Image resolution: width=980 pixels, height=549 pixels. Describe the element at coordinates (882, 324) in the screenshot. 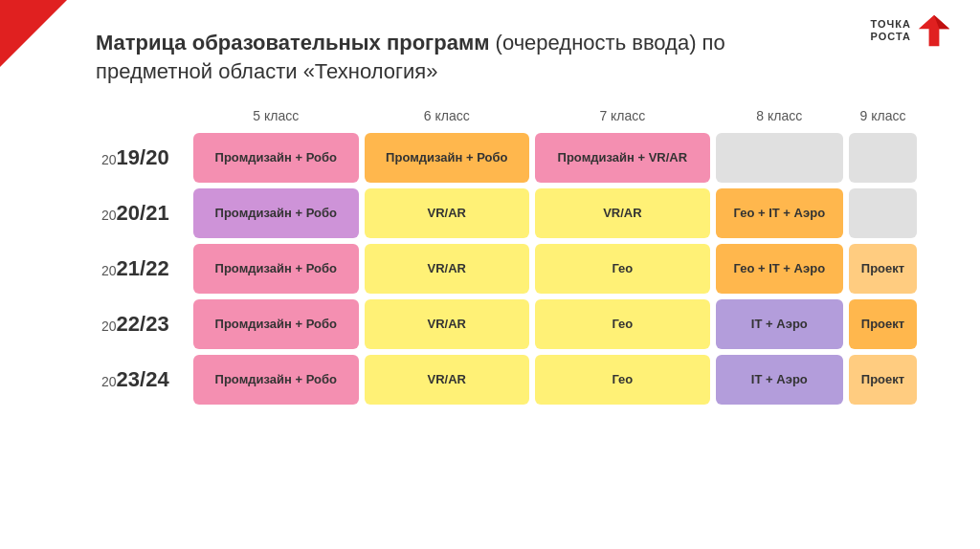

I see `cell-r3-c4: Проект` at that location.